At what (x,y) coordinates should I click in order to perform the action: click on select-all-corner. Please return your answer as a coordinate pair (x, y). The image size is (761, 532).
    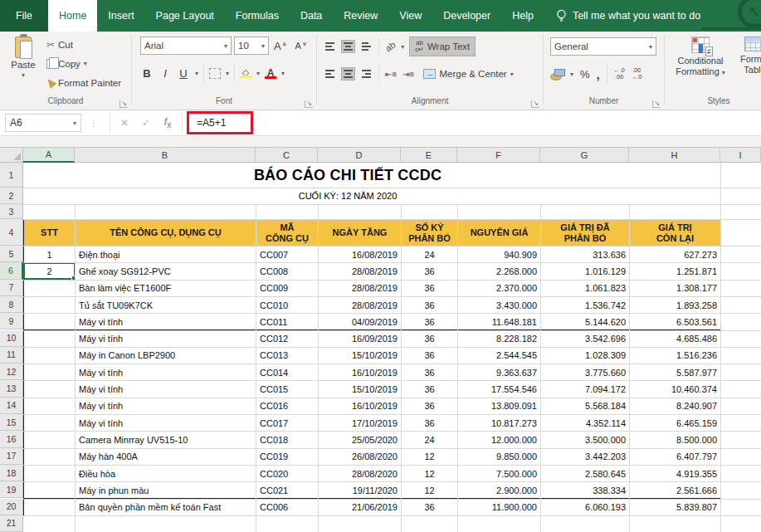
    Looking at the image, I should click on (12, 155).